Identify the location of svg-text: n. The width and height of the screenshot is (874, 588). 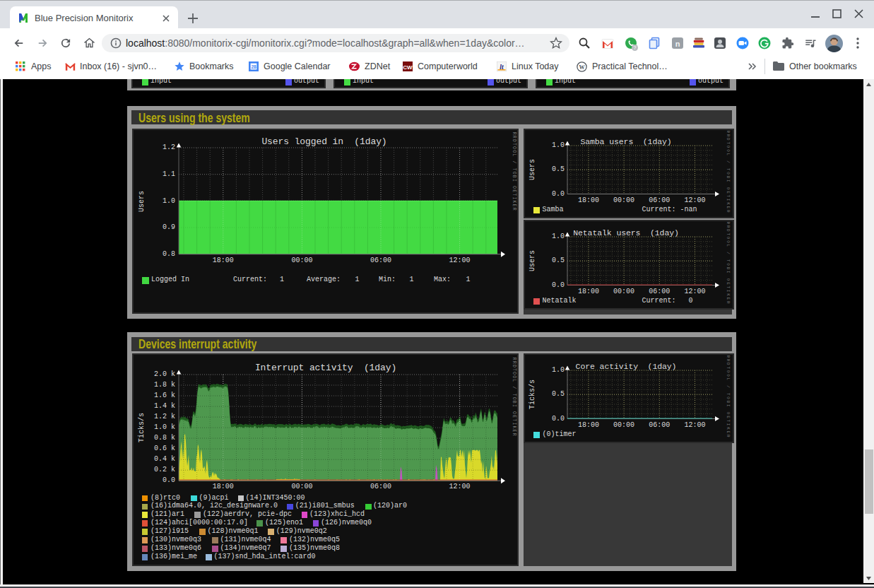
(678, 44).